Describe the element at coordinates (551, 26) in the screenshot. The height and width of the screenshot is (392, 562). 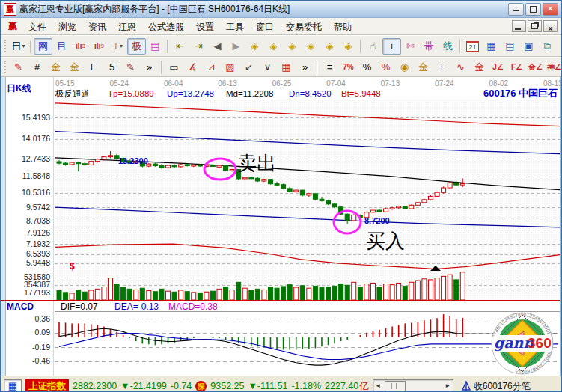
I see `child-close-button: ×` at that location.